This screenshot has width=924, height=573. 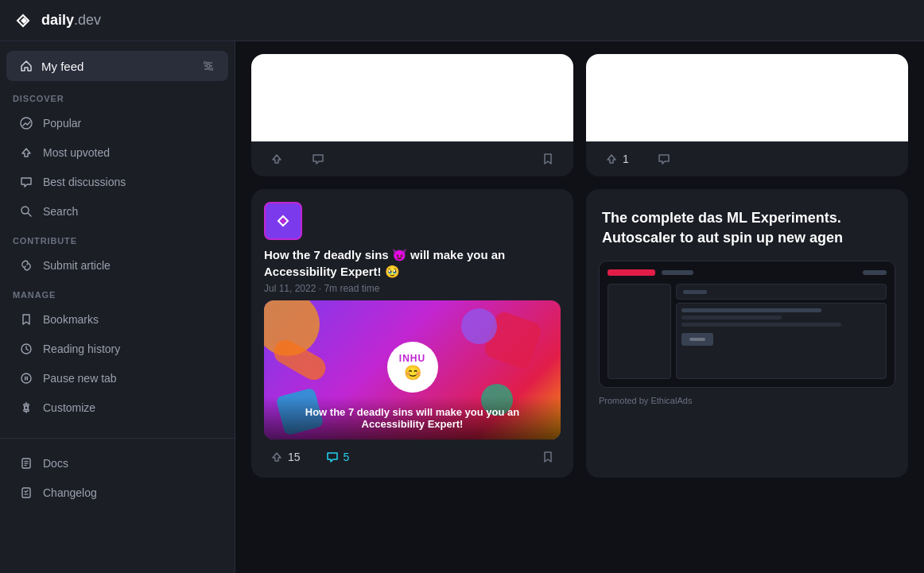 I want to click on my-feed-label: My feed, so click(x=62, y=67).